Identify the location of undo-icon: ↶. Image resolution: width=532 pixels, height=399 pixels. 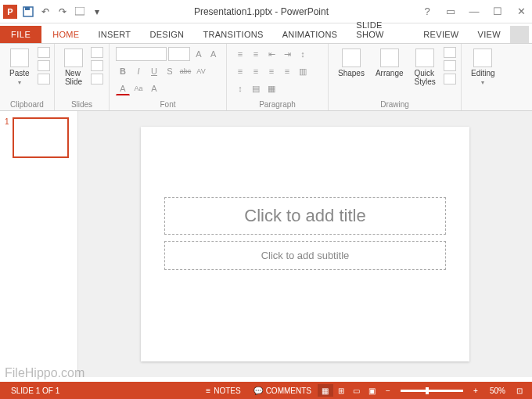
(45, 12).